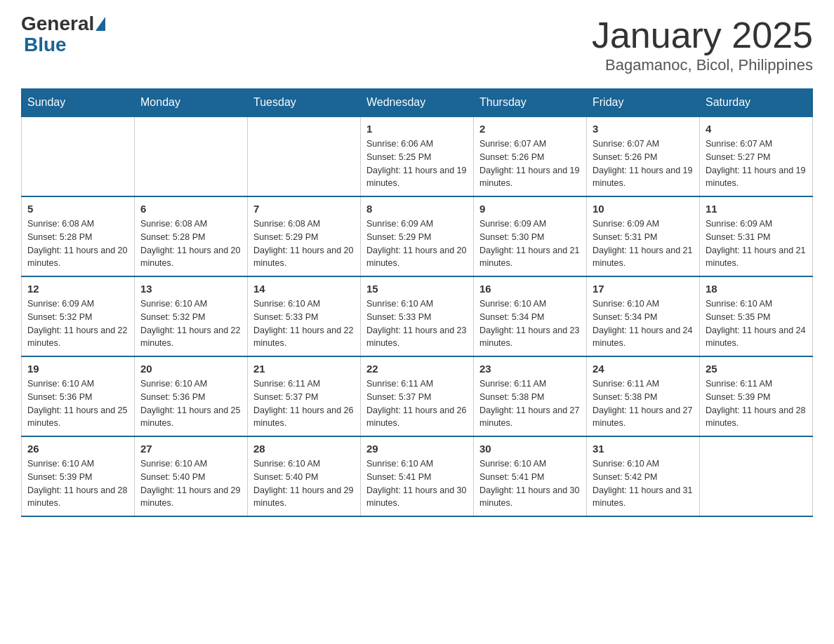  What do you see at coordinates (304, 209) in the screenshot?
I see `day-number: 7` at bounding box center [304, 209].